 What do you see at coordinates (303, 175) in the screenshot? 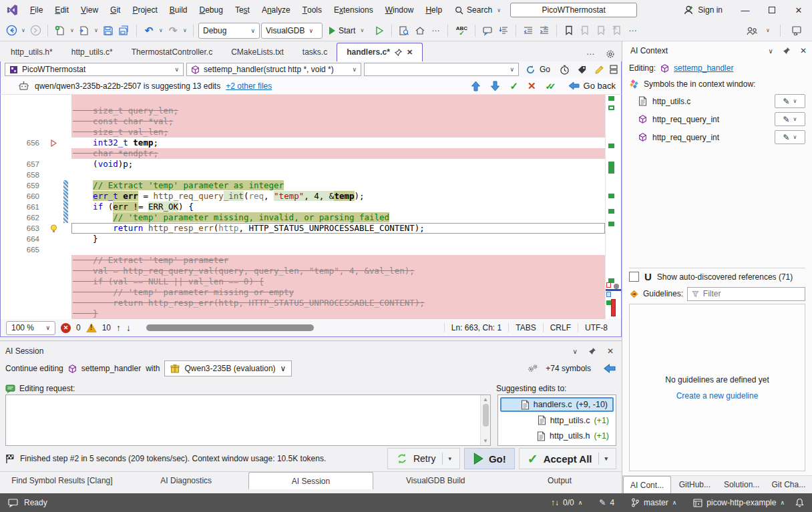
I see `code-line: 658` at bounding box center [303, 175].